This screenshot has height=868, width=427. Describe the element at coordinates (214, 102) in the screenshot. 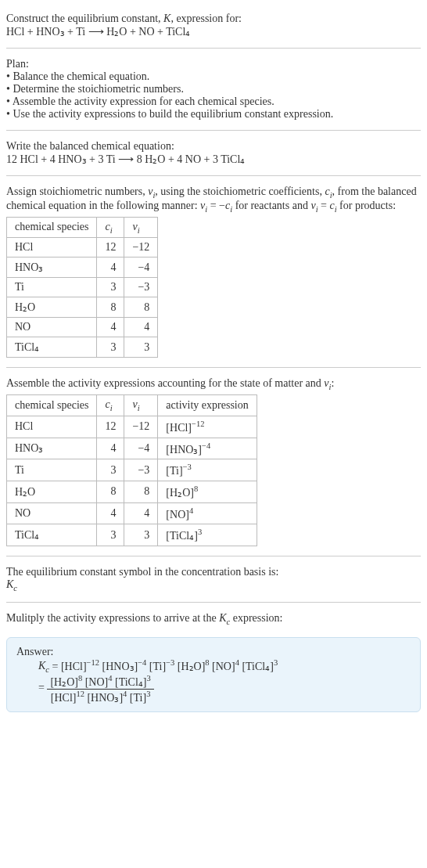

I see `plan-item: • Assemble the activity expression for e…` at that location.